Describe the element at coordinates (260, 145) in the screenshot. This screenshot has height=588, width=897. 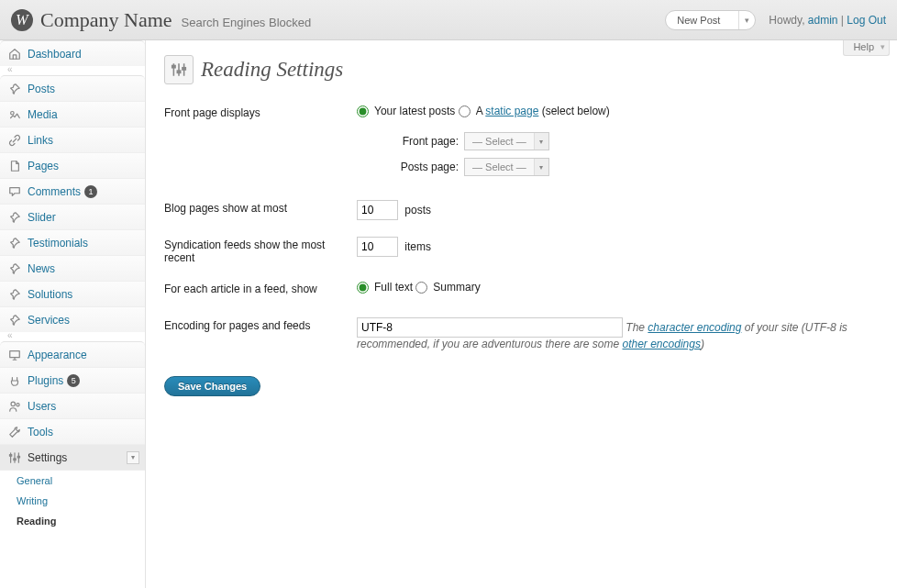
I see `row-front-page-th: Front page displays` at that location.